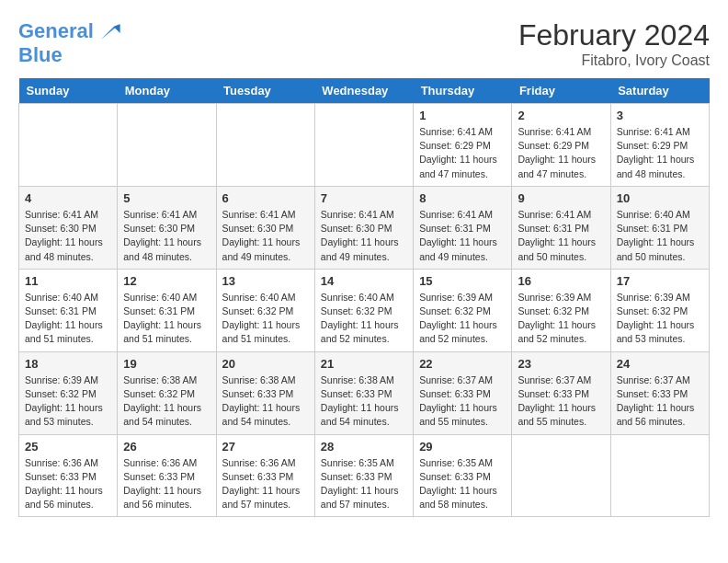 This screenshot has width=728, height=563. Describe the element at coordinates (68, 364) in the screenshot. I see `day-number: 18` at that location.